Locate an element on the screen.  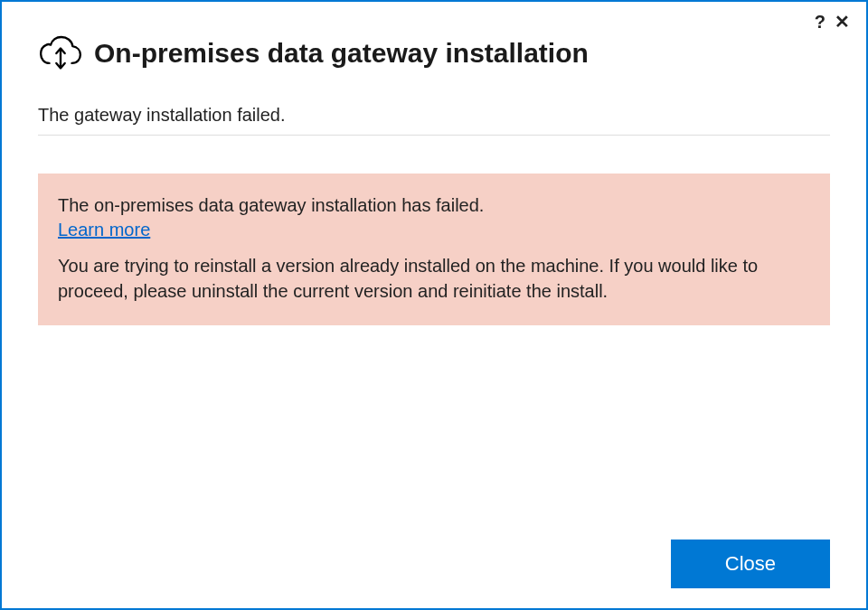
dialog-title: On-premises data gateway installation is located at coordinates (342, 53).